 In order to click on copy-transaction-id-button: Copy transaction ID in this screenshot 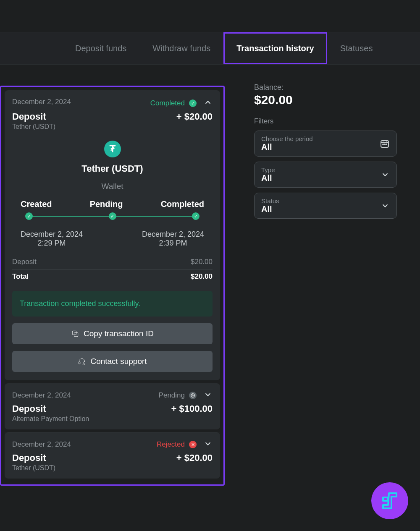, I will do `click(113, 334)`.